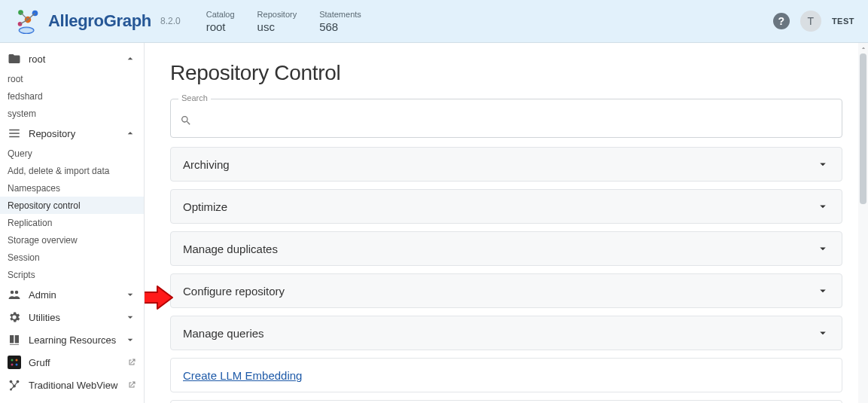  What do you see at coordinates (170, 21) in the screenshot?
I see `brand-version: 8.2.0` at bounding box center [170, 21].